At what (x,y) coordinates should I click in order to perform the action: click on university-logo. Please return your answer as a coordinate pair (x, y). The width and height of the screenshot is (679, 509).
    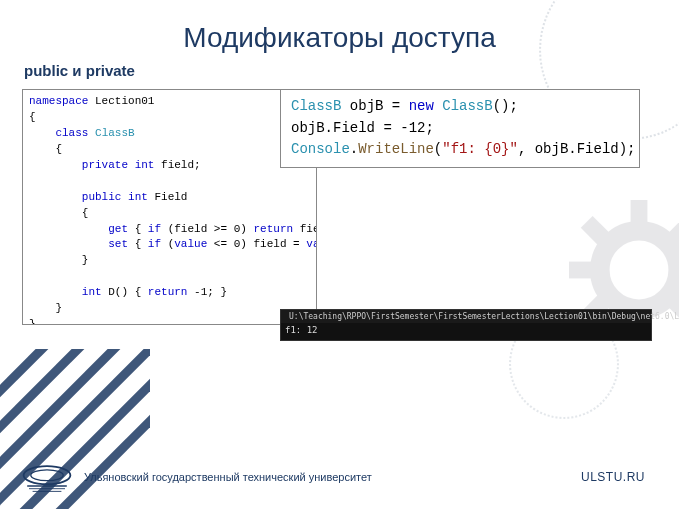
    Looking at the image, I should click on (47, 477).